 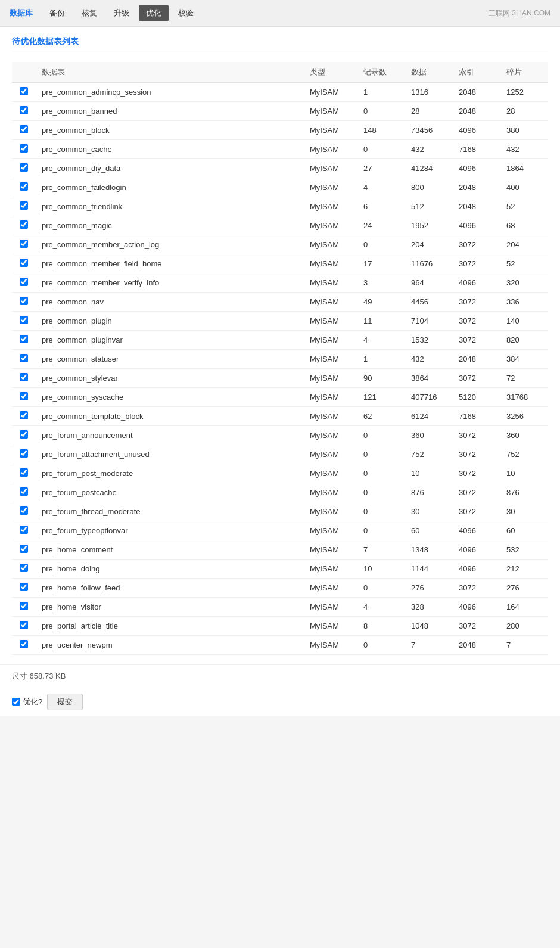 I want to click on row-frag: 432, so click(x=524, y=150).